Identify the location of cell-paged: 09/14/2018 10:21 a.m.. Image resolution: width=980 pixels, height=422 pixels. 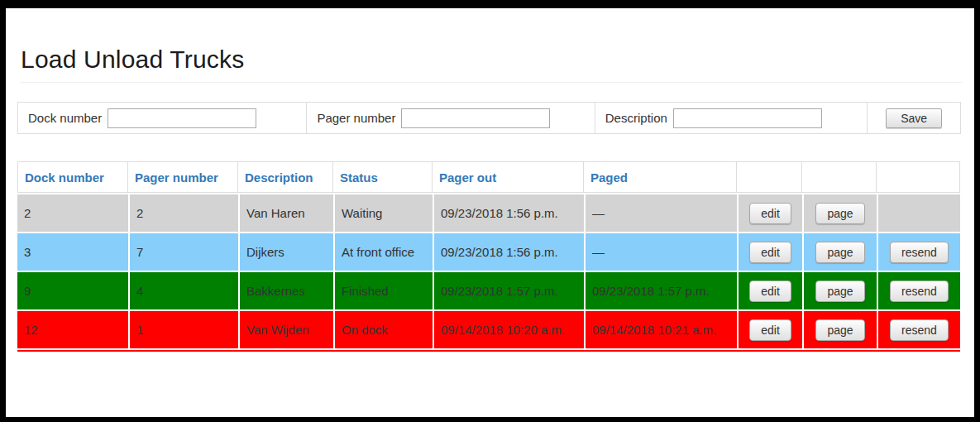
(660, 329).